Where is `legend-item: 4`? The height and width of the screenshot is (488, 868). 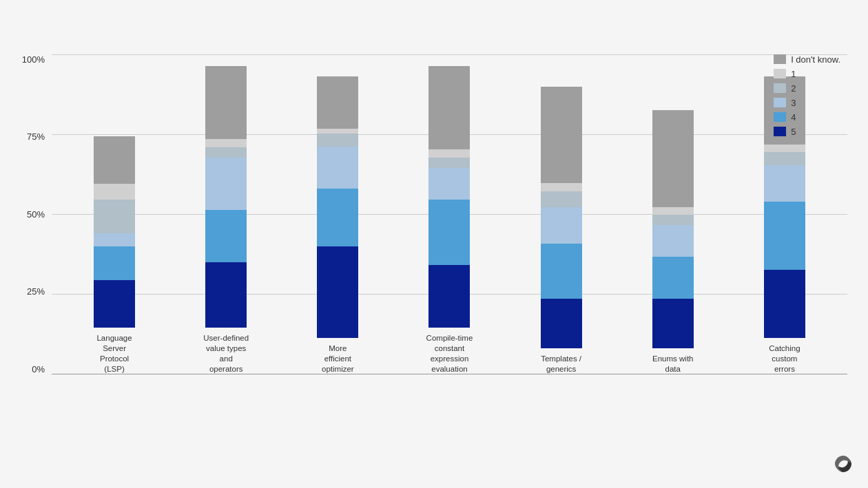 legend-item: 4 is located at coordinates (807, 117).